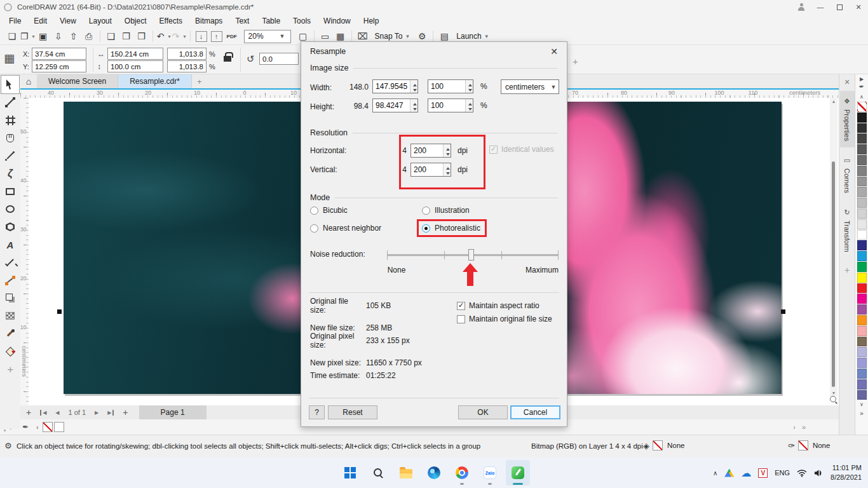 The image size is (868, 488). What do you see at coordinates (10, 102) in the screenshot?
I see `shape-tool` at bounding box center [10, 102].